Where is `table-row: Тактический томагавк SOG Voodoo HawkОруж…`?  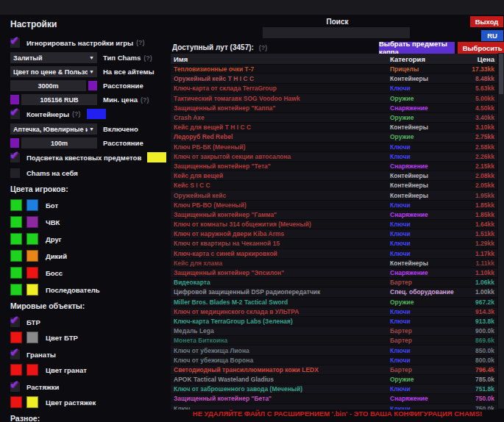
table-row: Тактический томагавк SOG Voodoo HawkОруж… is located at coordinates (334, 99).